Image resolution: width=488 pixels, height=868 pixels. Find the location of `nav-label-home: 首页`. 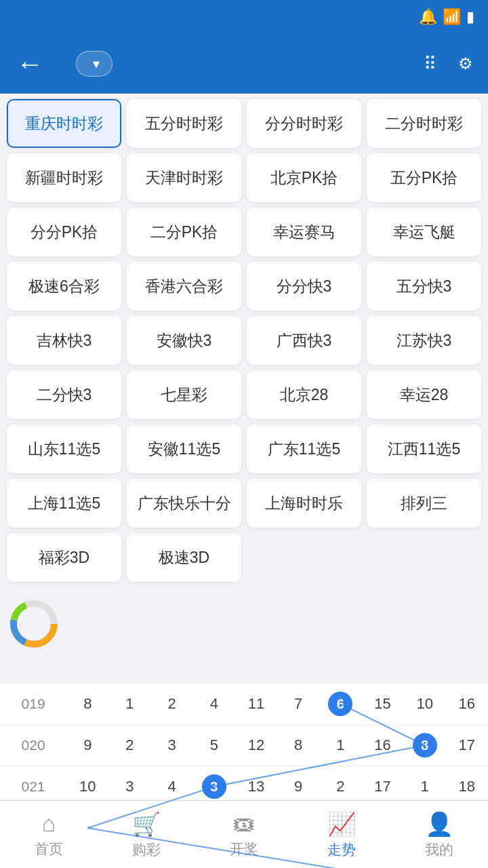

nav-label-home: 首页 is located at coordinates (49, 849).